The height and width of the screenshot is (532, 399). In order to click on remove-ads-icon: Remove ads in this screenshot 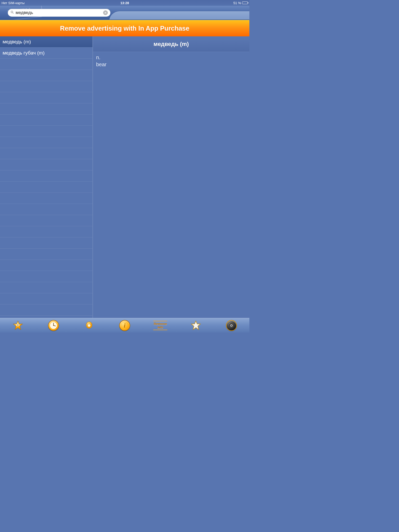, I will do `click(161, 325)`.